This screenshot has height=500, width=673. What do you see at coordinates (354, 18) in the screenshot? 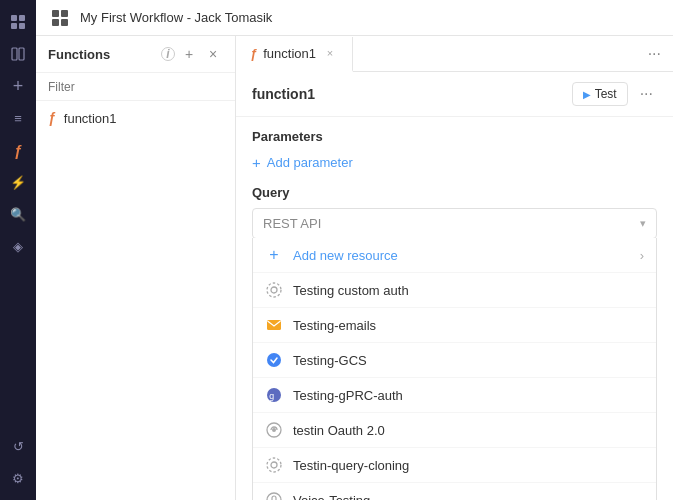
I see `top-bar: My First Workflow - Jack Tomasik` at bounding box center [354, 18].